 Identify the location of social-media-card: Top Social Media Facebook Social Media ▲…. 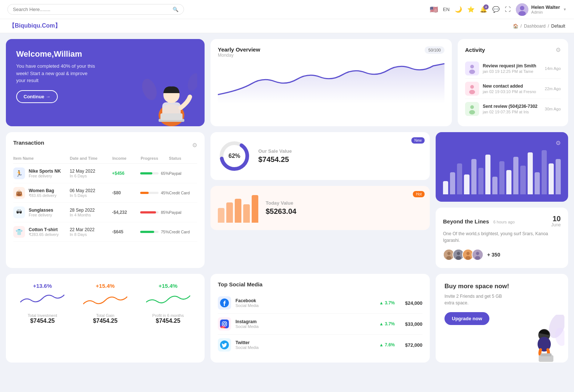
(320, 318).